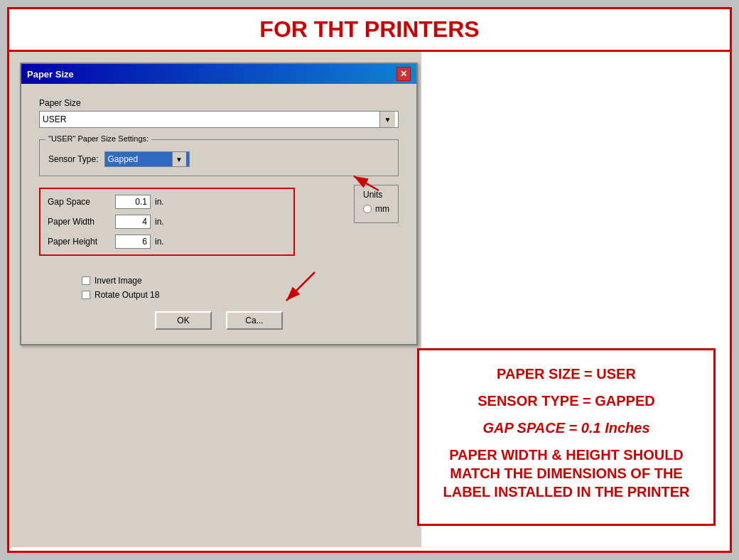  I want to click on gap-space-label: Gap Space, so click(81, 202).